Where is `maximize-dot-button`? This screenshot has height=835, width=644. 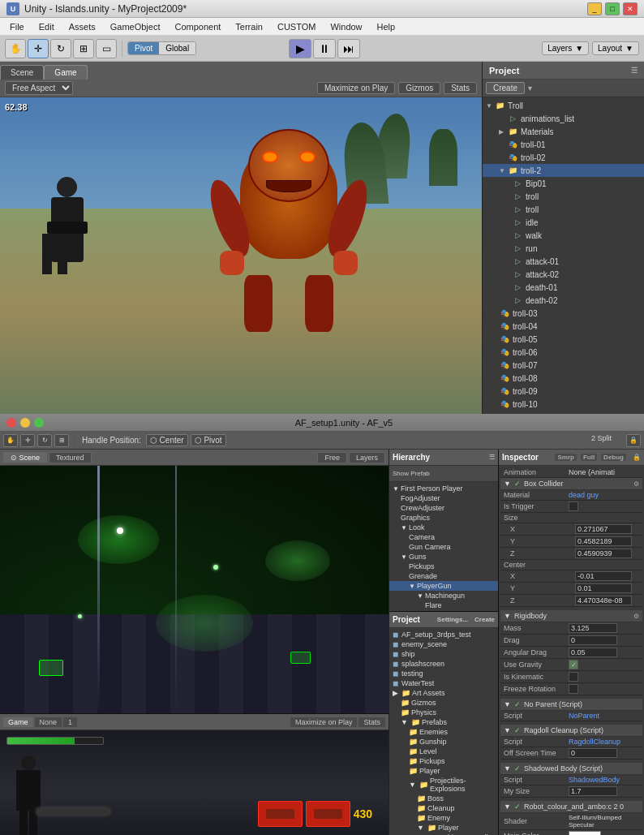
maximize-dot-button is located at coordinates (39, 423).